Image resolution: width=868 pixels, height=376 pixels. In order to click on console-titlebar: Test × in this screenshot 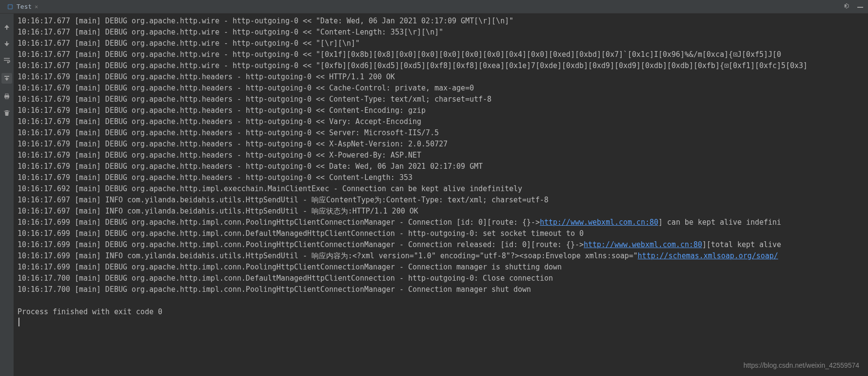, I will do `click(434, 7)`.